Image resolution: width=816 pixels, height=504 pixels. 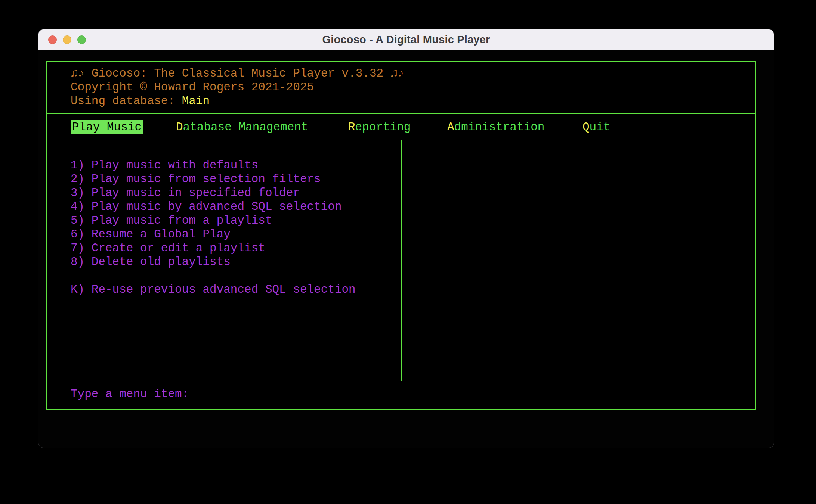 I want to click on window-titlebar: Giocoso - A Digital Music Player, so click(x=406, y=40).